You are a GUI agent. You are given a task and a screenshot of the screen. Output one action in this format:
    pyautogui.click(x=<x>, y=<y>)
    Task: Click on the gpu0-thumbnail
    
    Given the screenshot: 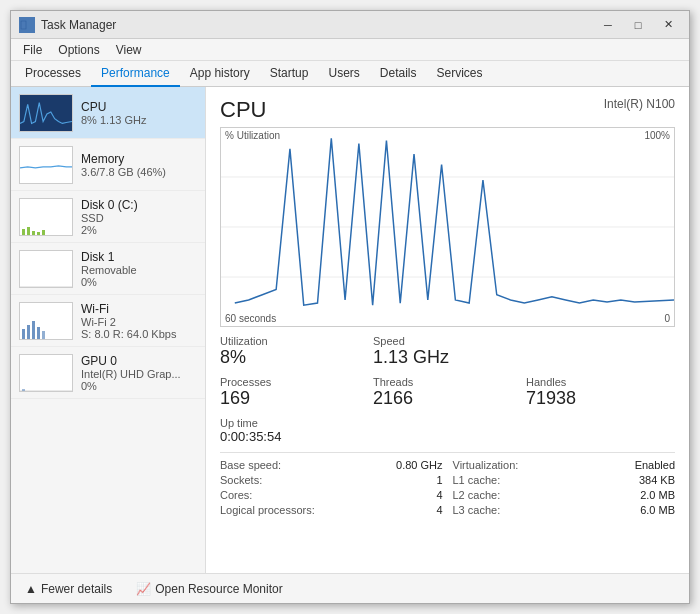 What is the action you would take?
    pyautogui.click(x=46, y=373)
    